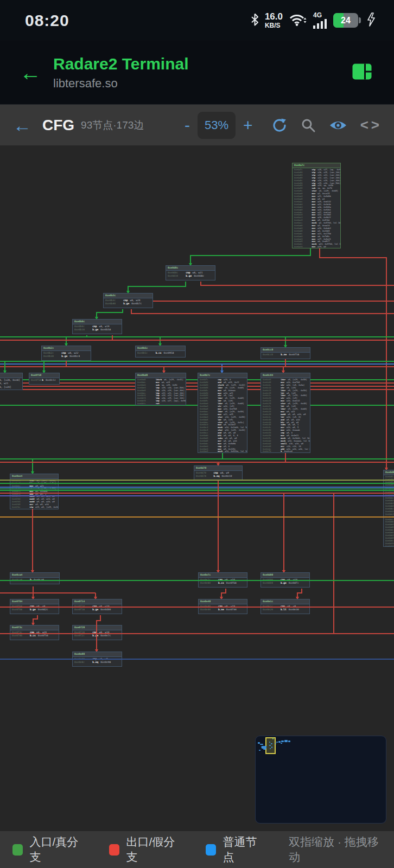 This screenshot has width=394, height=868. What do you see at coordinates (347, 21) in the screenshot?
I see `battery-indicator: 24` at bounding box center [347, 21].